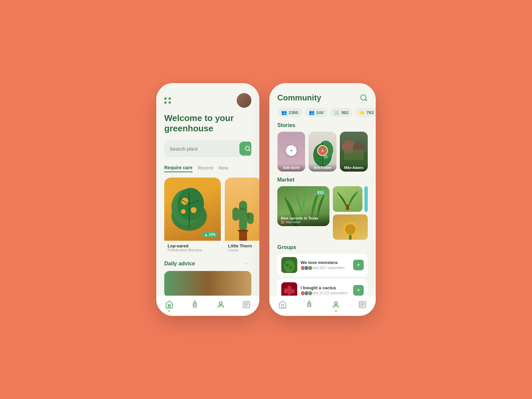 The height and width of the screenshot is (399, 532). I want to click on nav-profile, so click(221, 305).